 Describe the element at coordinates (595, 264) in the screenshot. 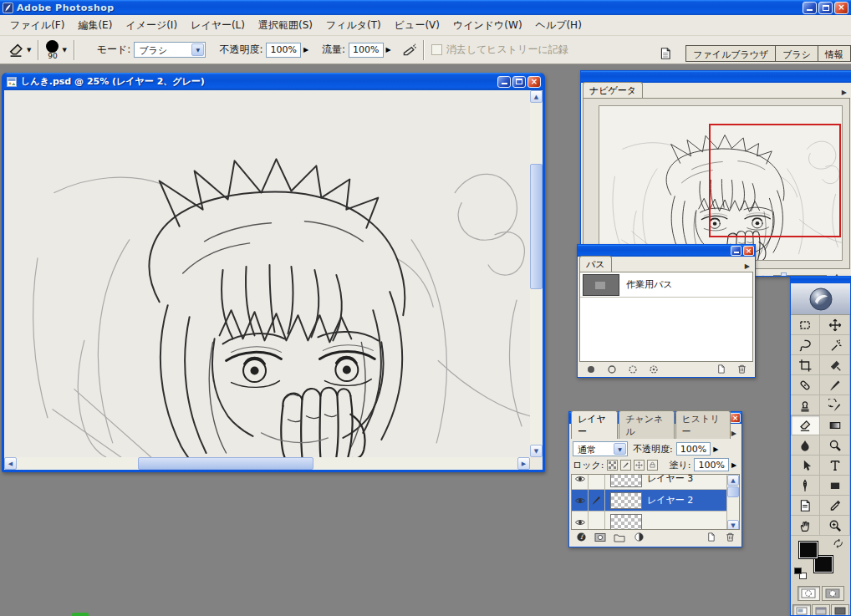

I see `tab-paths: パス` at that location.